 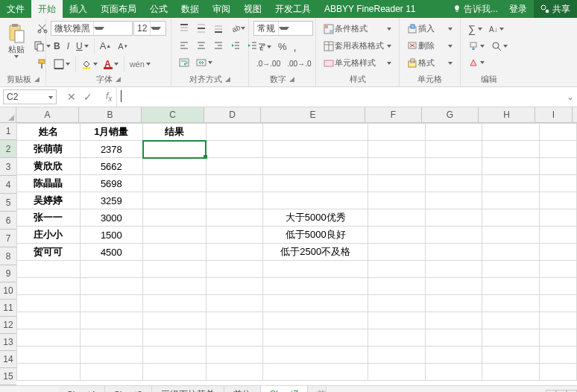 I want to click on clipboard-launcher: ◢, so click(x=37, y=79).